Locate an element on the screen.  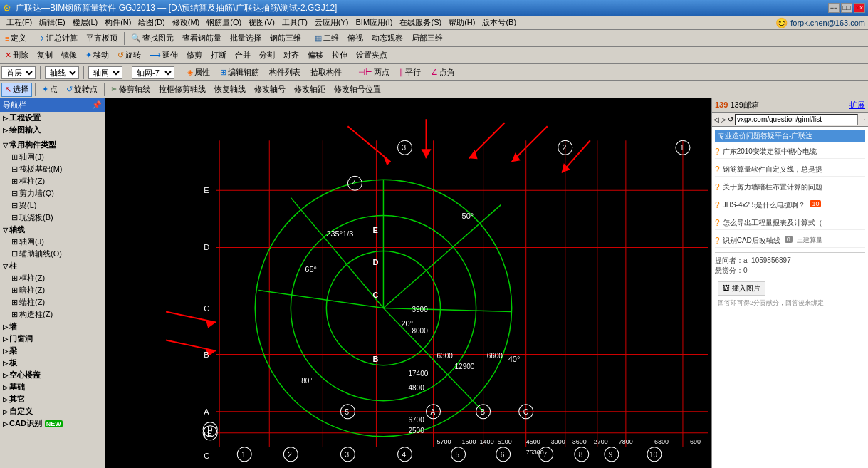
axis-type-select: 轴线 is located at coordinates (62, 73).